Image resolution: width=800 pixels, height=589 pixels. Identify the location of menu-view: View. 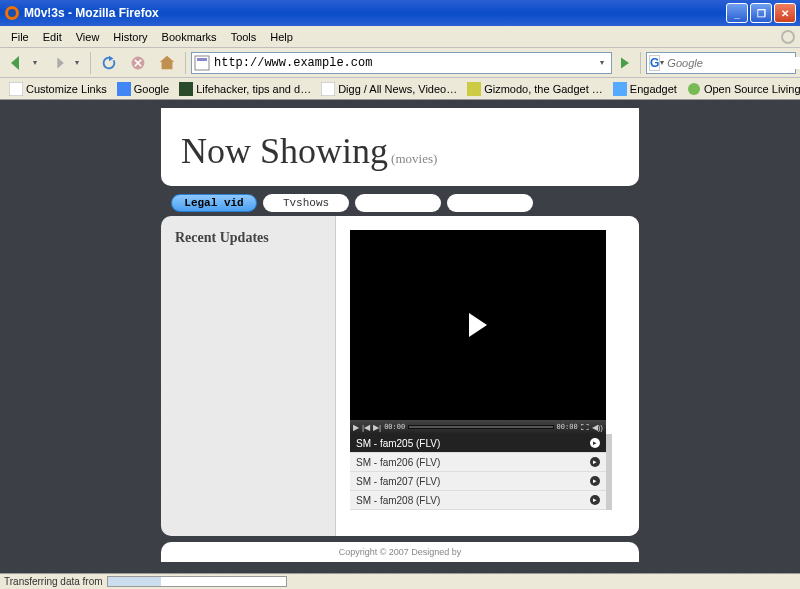
(88, 37).